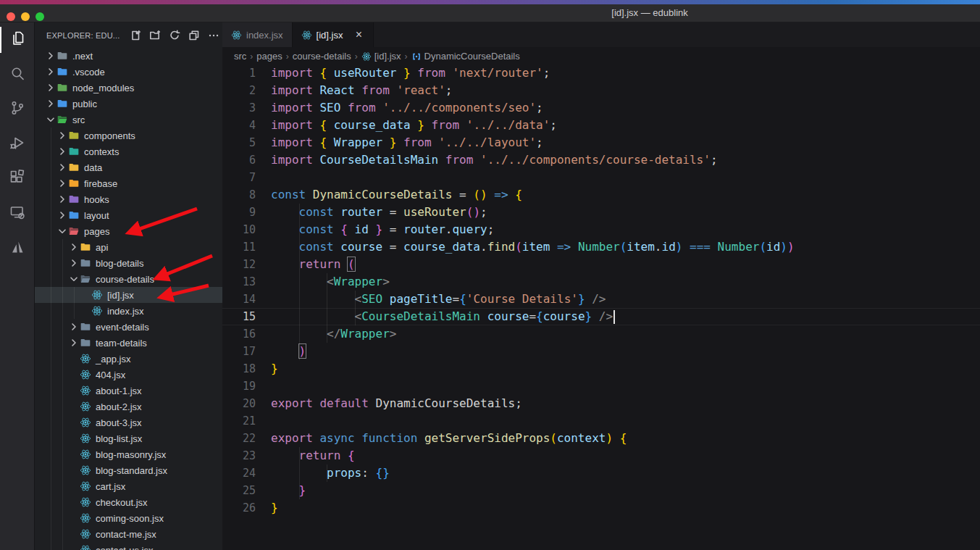 Image resolution: width=980 pixels, height=550 pixels. Describe the element at coordinates (129, 56) in the screenshot. I see `tree-item-.next: .next` at that location.